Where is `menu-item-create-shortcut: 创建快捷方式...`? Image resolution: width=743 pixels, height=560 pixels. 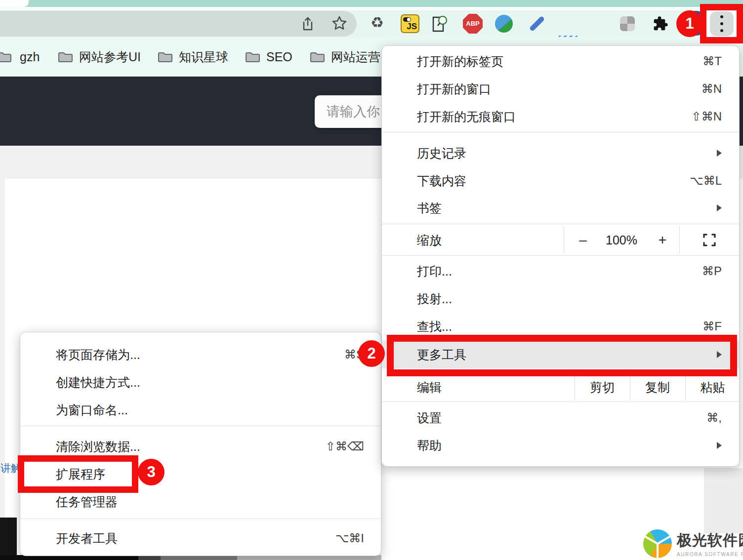
menu-item-create-shortcut: 创建快捷方式... is located at coordinates (201, 382).